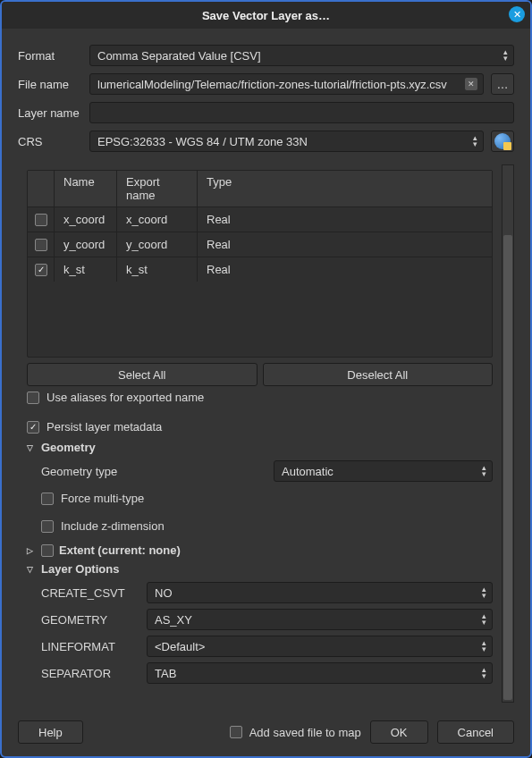 This screenshot has width=532, height=758. Describe the element at coordinates (50, 732) in the screenshot. I see `help-button: Help` at that location.